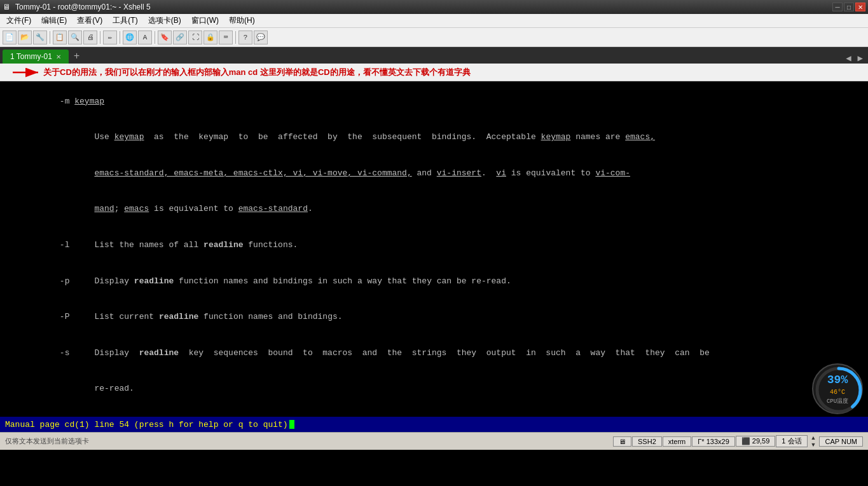 The height and width of the screenshot is (486, 868). What do you see at coordinates (434, 55) in the screenshot?
I see `tabbar: 1 Tommy-01 ✕ + ◀ ▶` at bounding box center [434, 55].